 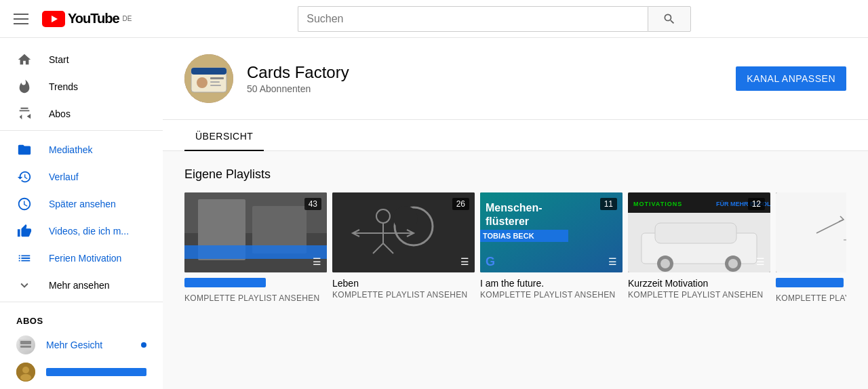 I want to click on svg-text: G, so click(x=490, y=262).